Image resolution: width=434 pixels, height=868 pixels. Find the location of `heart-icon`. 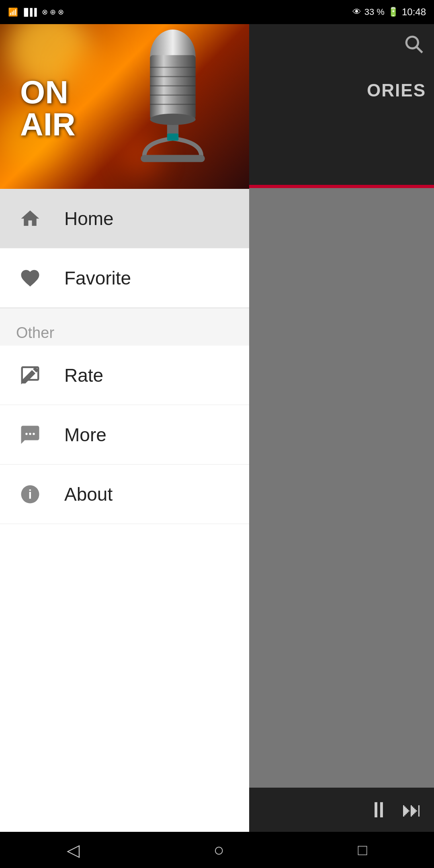

heart-icon is located at coordinates (30, 278).